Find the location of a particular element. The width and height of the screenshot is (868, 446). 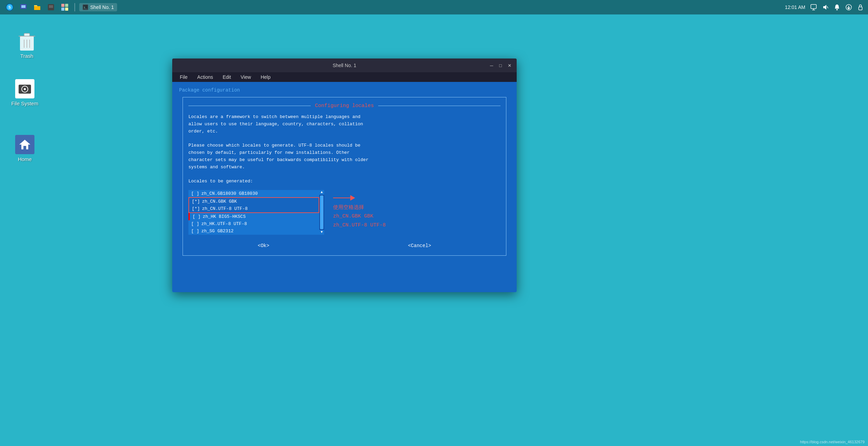

dialog-title-text: Configuring locales is located at coordinates (344, 106).